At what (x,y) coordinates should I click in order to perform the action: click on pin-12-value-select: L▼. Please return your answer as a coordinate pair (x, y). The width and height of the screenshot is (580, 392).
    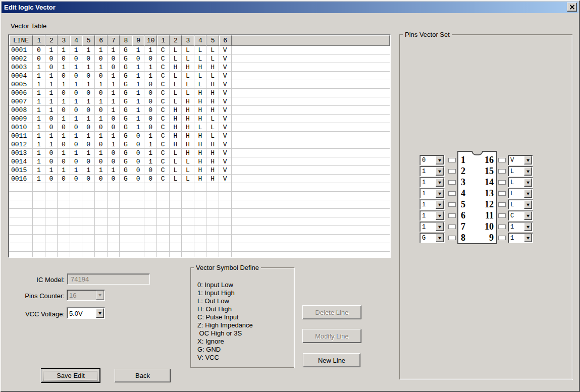
    Looking at the image, I should click on (520, 205).